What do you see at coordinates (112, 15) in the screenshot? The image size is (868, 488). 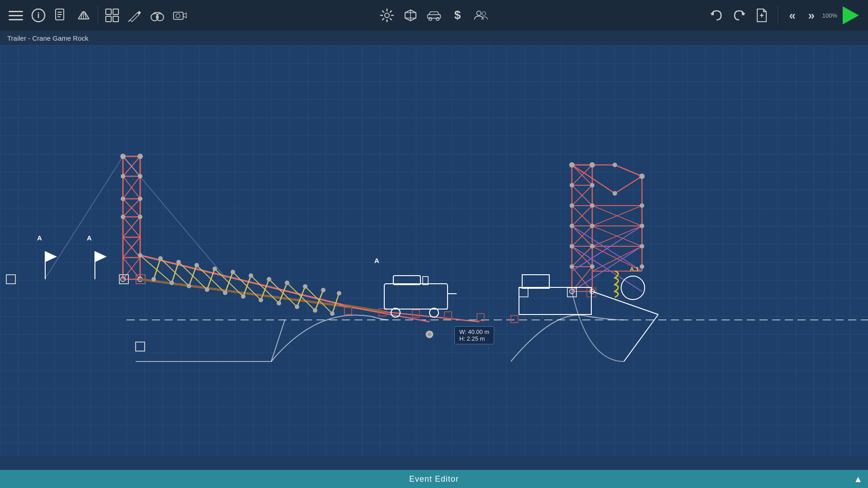 I see `grid-button` at bounding box center [112, 15].